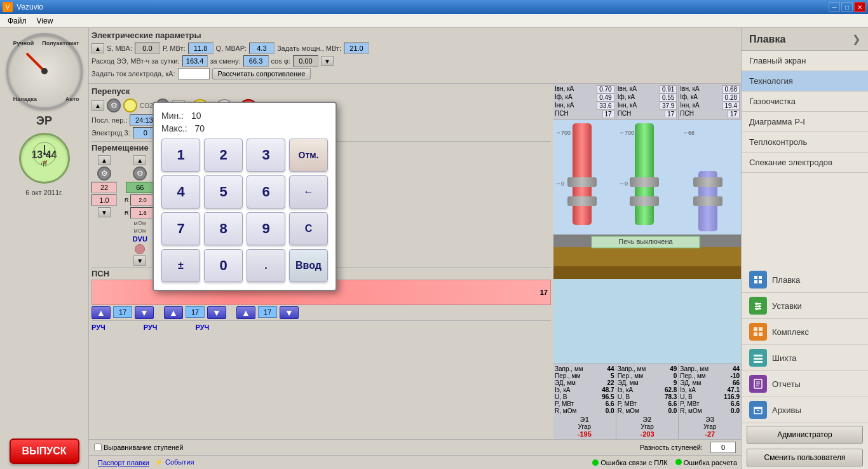 This screenshot has height=469, width=868. I want to click on chevron-right-icon: ❯, so click(857, 39).